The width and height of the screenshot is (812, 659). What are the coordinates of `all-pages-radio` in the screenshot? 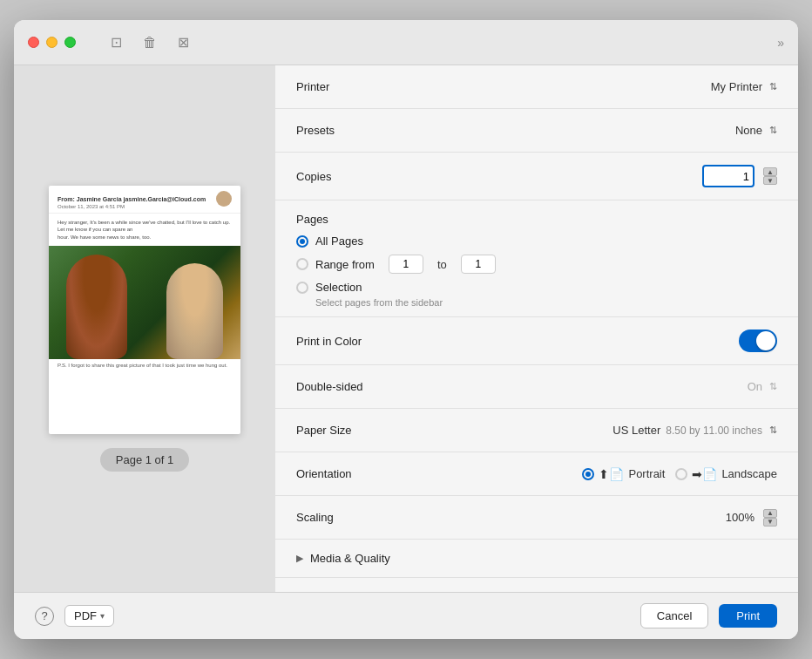 It's located at (302, 241).